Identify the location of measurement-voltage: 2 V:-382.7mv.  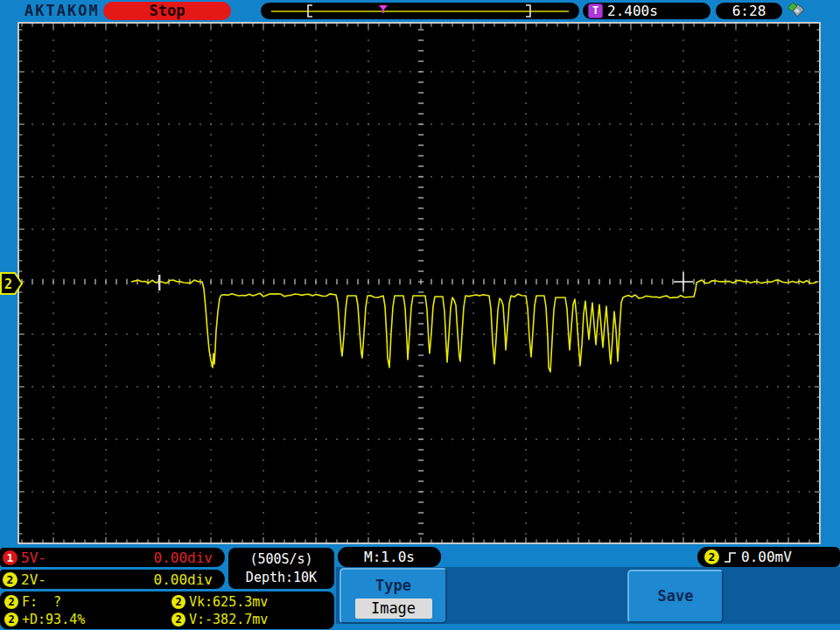
(220, 620).